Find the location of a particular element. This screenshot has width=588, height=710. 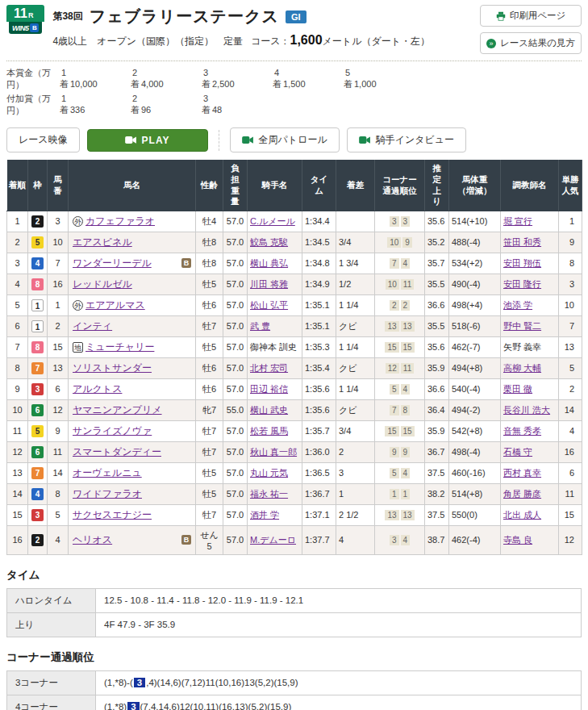

race-badges: 11R WIN5B is located at coordinates (26, 19).